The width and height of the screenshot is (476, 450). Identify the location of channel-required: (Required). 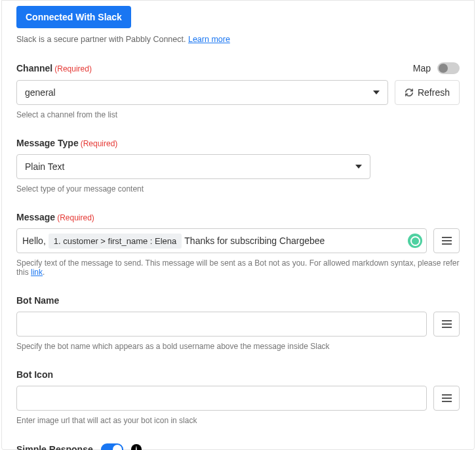
(73, 69).